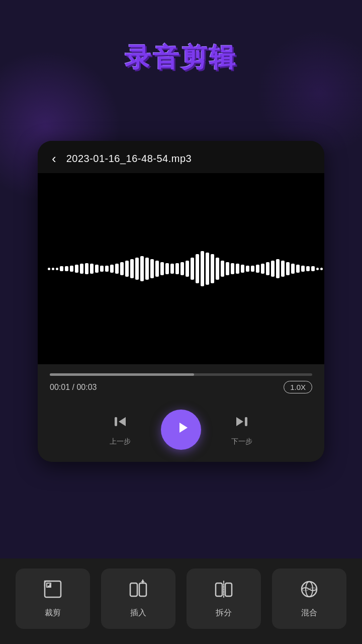 This screenshot has height=644, width=362. Describe the element at coordinates (181, 430) in the screenshot. I see `play-button` at that location.